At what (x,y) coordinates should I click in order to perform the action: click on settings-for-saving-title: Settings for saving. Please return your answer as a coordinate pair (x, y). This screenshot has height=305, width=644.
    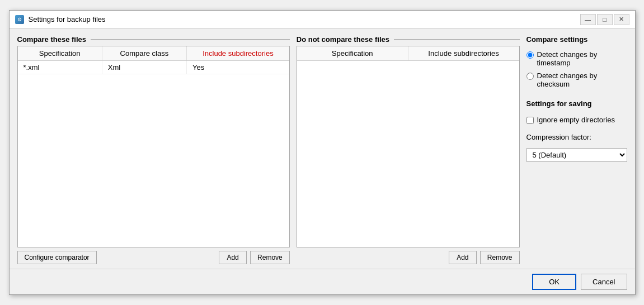
    Looking at the image, I should click on (577, 104).